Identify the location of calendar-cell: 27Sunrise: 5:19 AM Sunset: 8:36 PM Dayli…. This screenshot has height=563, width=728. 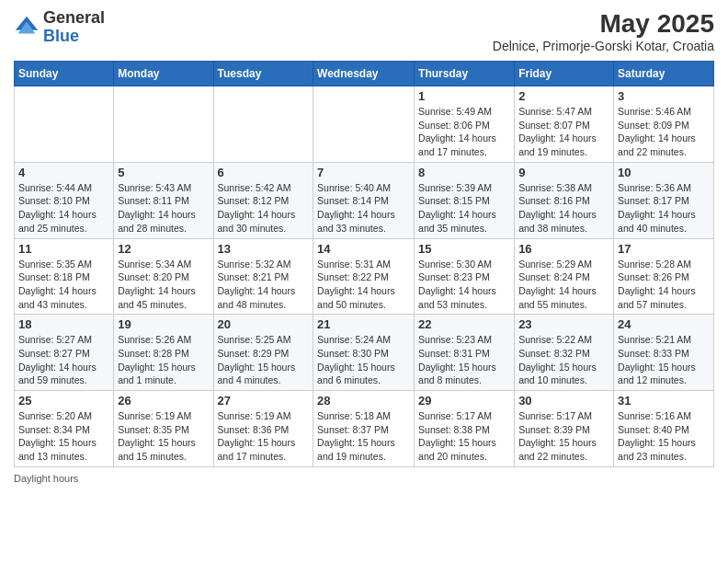
(263, 429).